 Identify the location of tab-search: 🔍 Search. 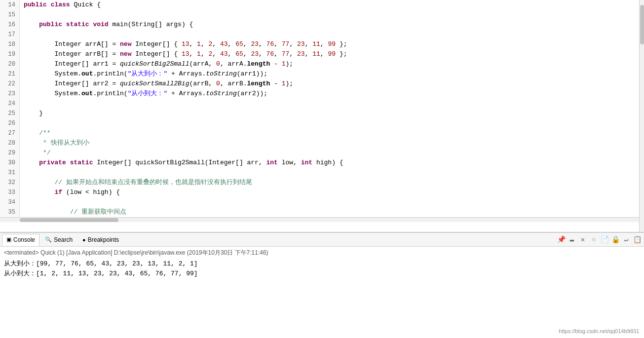
(59, 240).